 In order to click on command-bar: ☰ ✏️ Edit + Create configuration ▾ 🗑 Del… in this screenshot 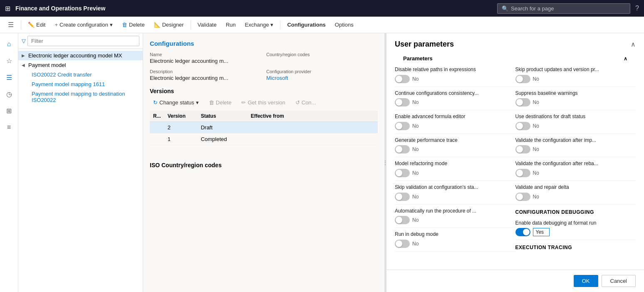, I will do `click(322, 25)`.